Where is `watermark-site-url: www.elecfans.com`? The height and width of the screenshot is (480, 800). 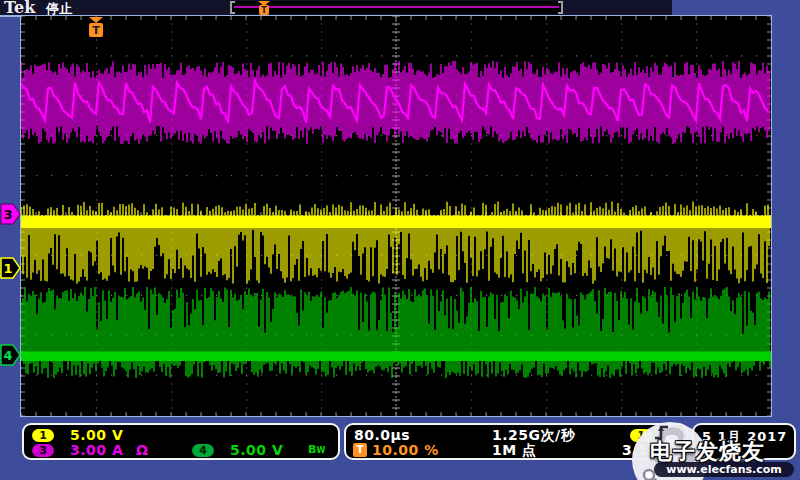
watermark-site-url: www.elecfans.com is located at coordinates (724, 470).